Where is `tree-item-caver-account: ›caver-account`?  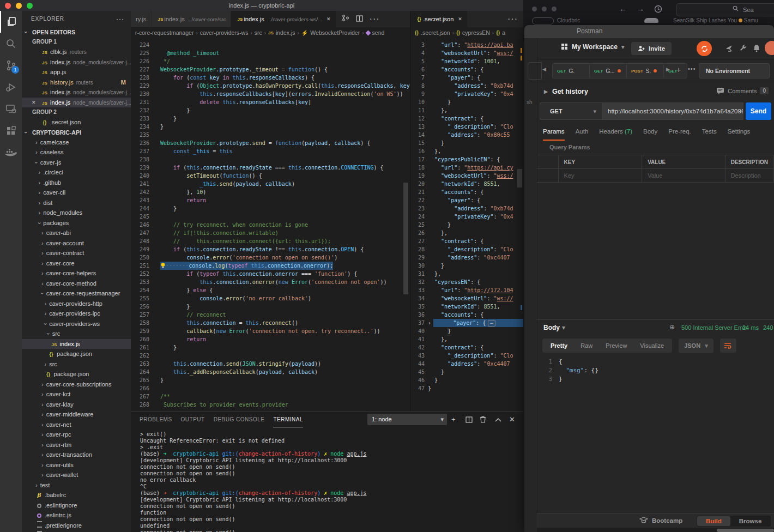
tree-item-caver-account: ›caver-account is located at coordinates (76, 243).